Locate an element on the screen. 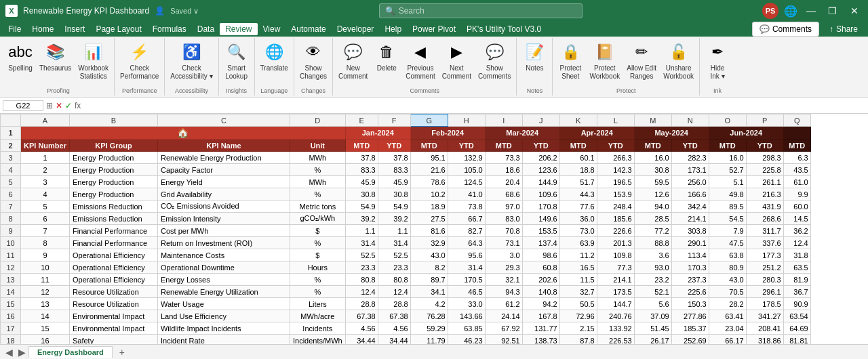 The image size is (868, 359). val-cell-7: 173.5 is located at coordinates (616, 292).